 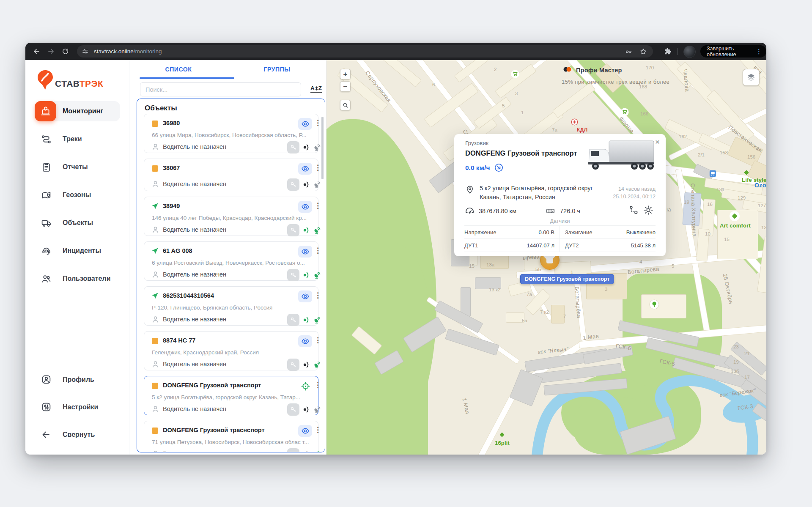 What do you see at coordinates (231, 396) in the screenshot?
I see `object-card: DONGFENG Грузовой транспорт⋮5 к2 улица Б…` at bounding box center [231, 396].